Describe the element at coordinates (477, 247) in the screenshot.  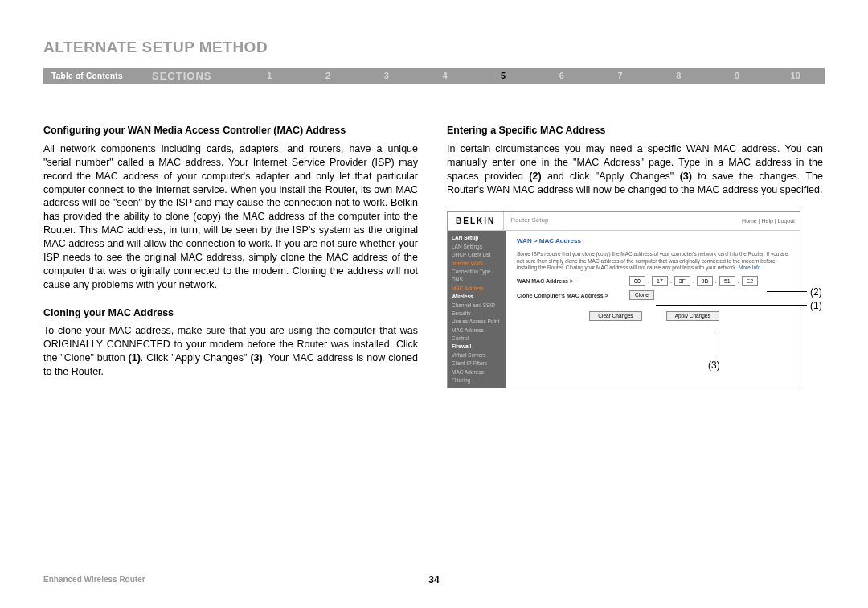
I see `sidebar-lan-settings: LAN Settings` at that location.